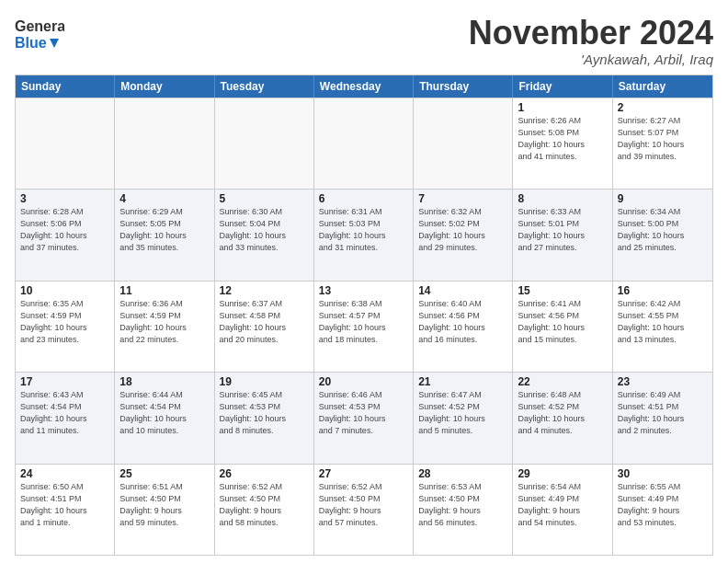  Describe the element at coordinates (164, 505) in the screenshot. I see `day-info: Sunrise: 6:51 AM Sunset: 4:50 PM Dayligh…` at that location.